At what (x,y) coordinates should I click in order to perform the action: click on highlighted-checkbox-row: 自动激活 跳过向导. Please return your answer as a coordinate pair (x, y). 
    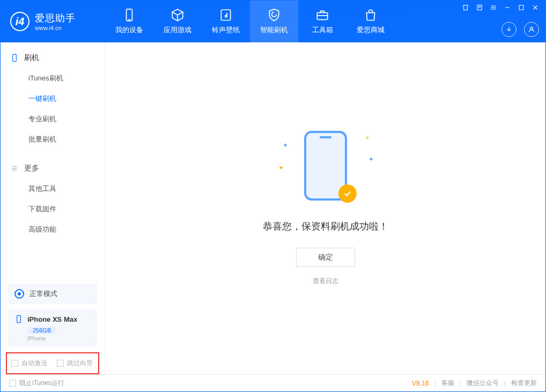
    Looking at the image, I should click on (53, 364).